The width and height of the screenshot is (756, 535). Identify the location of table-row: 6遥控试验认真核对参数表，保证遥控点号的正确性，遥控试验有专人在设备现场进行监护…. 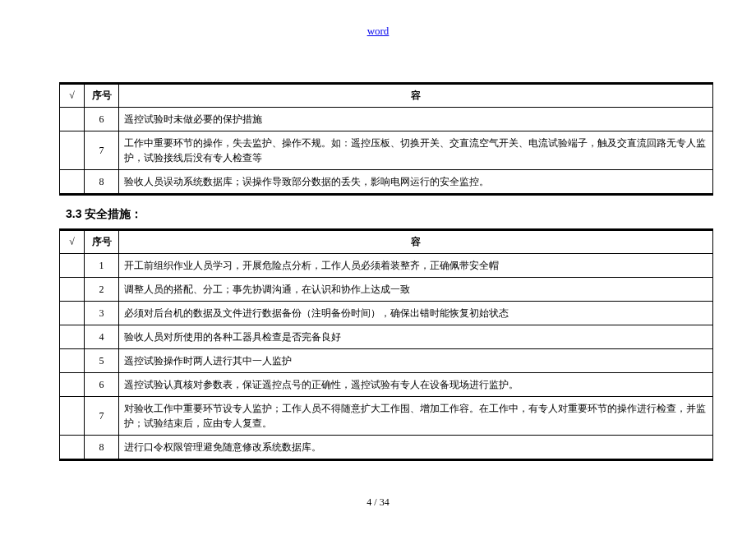
(386, 385).